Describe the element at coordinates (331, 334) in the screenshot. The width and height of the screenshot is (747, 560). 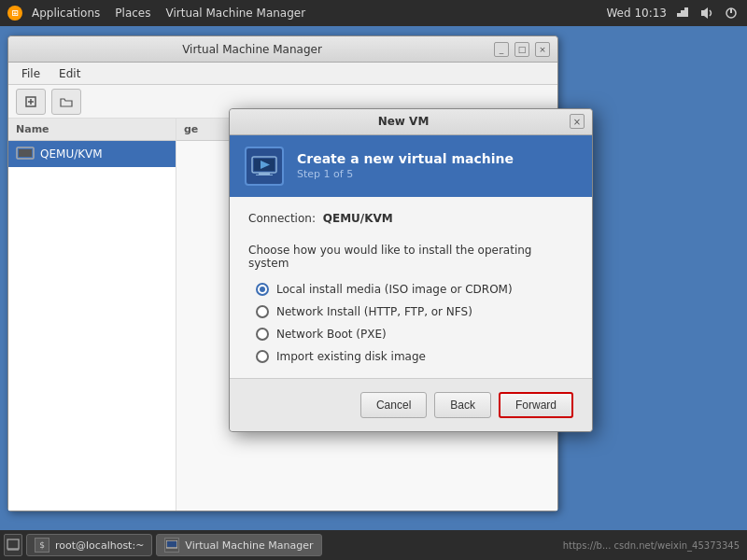
I see `radio-network-boot-label: Network Boot (PXE)` at that location.